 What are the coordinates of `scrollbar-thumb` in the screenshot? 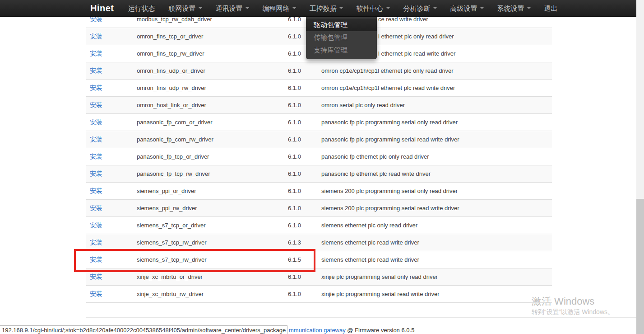 It's located at (640, 267).